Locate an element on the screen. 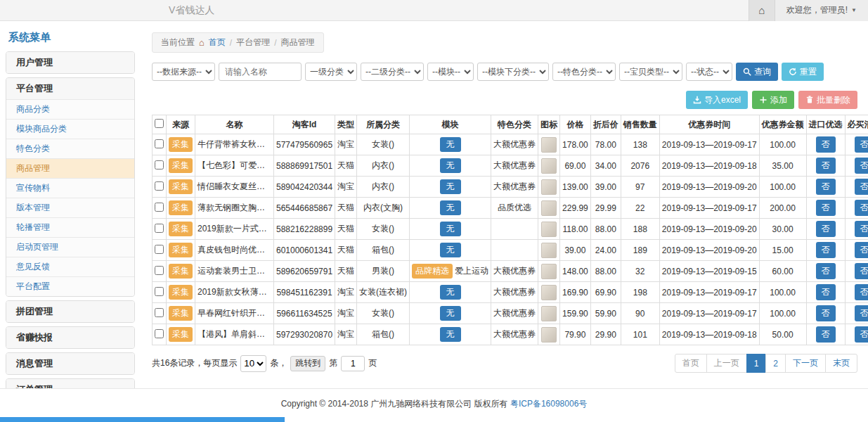  sidebar-subitem-feature-category: 特色分类 is located at coordinates (70, 148).